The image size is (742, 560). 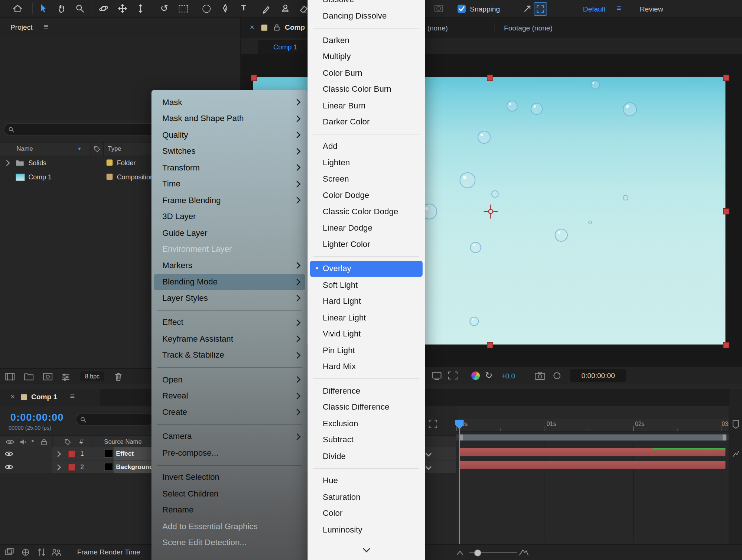 What do you see at coordinates (230, 412) in the screenshot?
I see `layer-menu-item: Create` at bounding box center [230, 412].